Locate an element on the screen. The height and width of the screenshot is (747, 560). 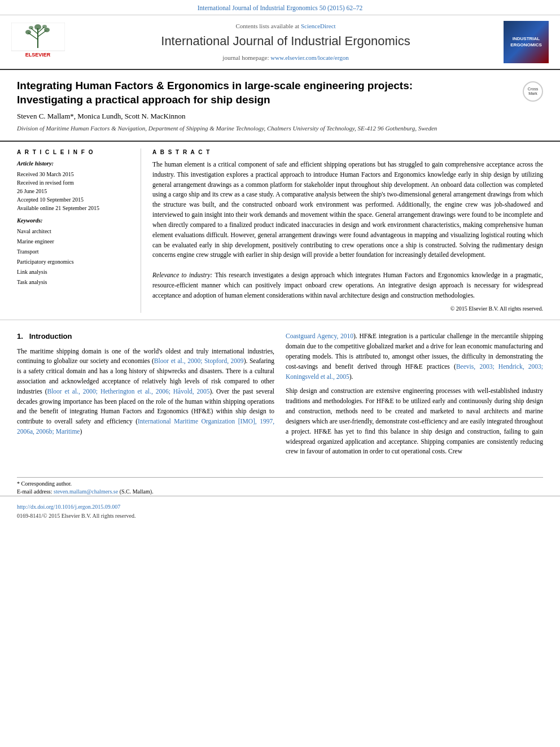
footnote-section: * Corresponding author. E-mail address: … is located at coordinates (280, 487).